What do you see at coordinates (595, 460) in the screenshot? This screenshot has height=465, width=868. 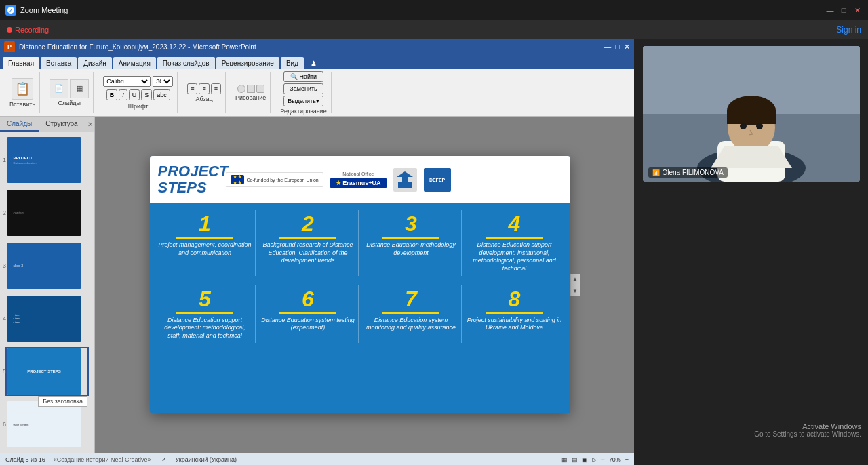 I see `statusbar-right: ▦ ▤ ▣ ▷ − 70% +` at bounding box center [595, 460].